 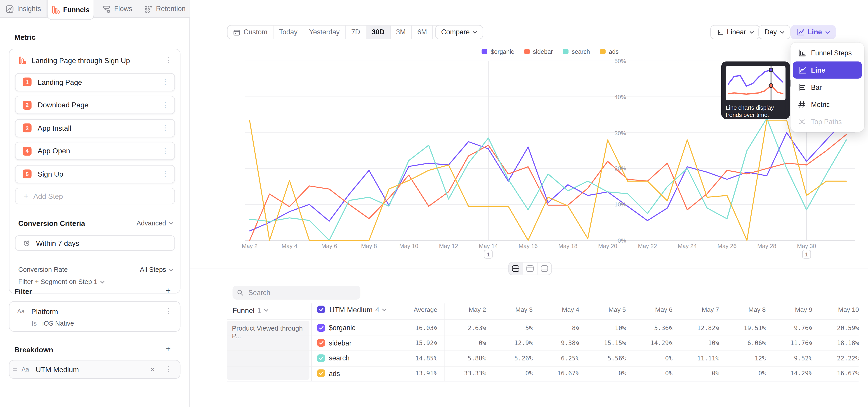 I want to click on date-range-3m: 3M, so click(x=401, y=32).